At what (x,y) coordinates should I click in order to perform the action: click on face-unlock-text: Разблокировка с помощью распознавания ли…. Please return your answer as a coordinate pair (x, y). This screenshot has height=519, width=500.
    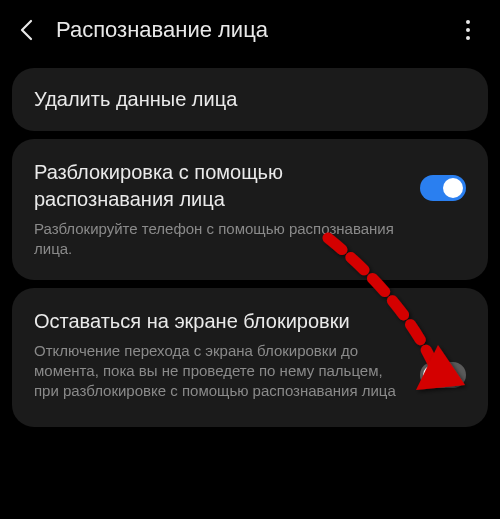
    Looking at the image, I should click on (219, 210).